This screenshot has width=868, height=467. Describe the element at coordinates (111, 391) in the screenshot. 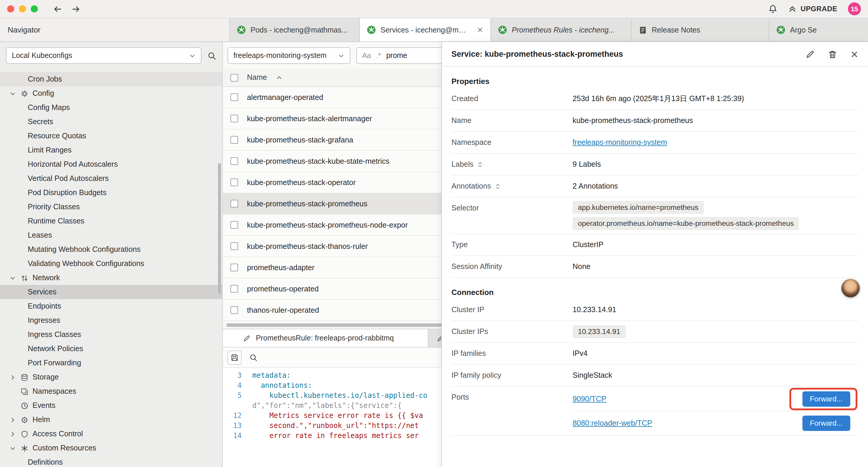

I see `sidebar-item-namespaces: Namespaces` at that location.